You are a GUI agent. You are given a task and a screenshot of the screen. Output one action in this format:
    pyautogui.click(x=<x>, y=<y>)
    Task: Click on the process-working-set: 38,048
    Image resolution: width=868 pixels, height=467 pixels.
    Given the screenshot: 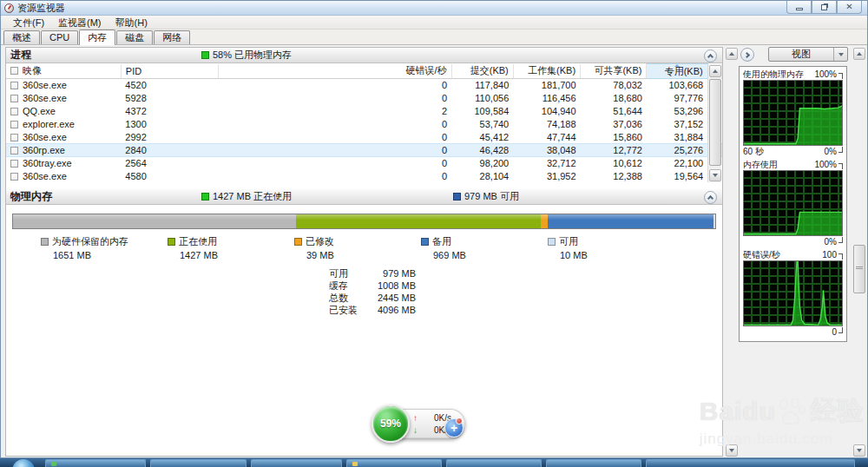 What is the action you would take?
    pyautogui.click(x=547, y=151)
    